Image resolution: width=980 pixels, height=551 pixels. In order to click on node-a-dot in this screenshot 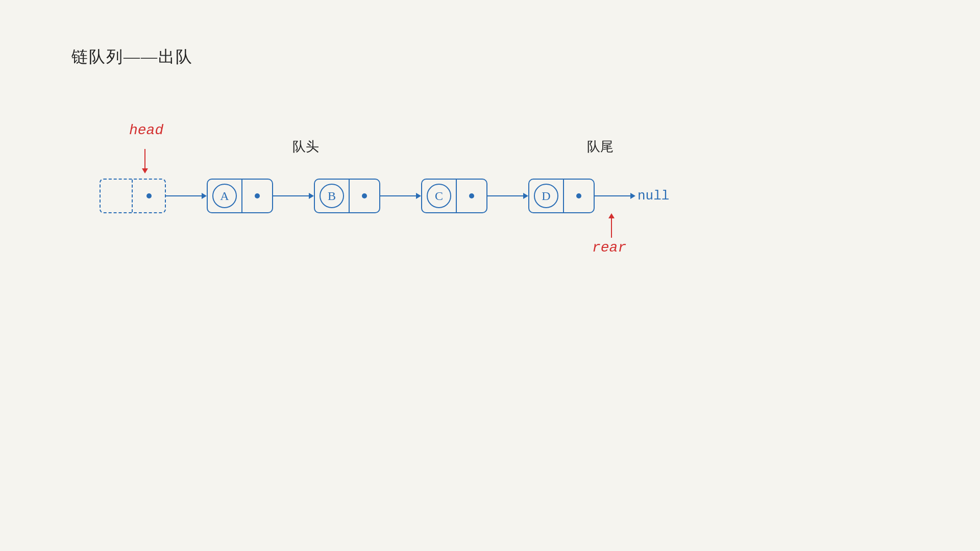, I will do `click(257, 196)`.